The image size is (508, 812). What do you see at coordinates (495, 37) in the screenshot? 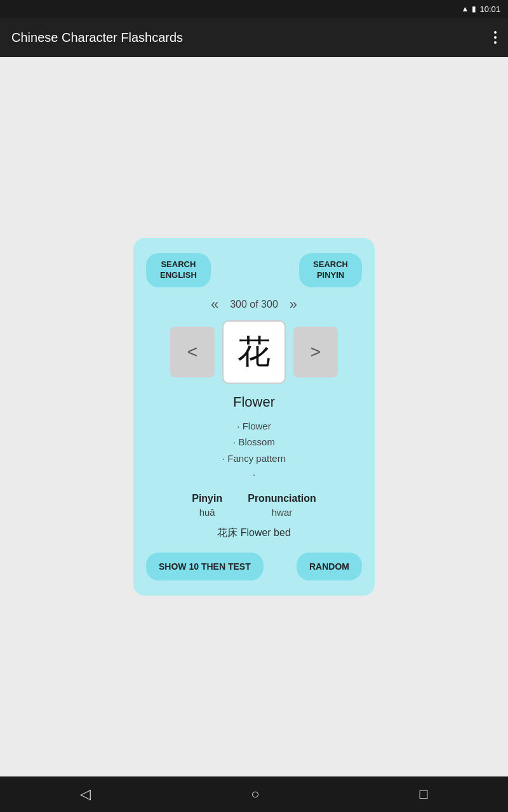
I see `more-options-button` at bounding box center [495, 37].